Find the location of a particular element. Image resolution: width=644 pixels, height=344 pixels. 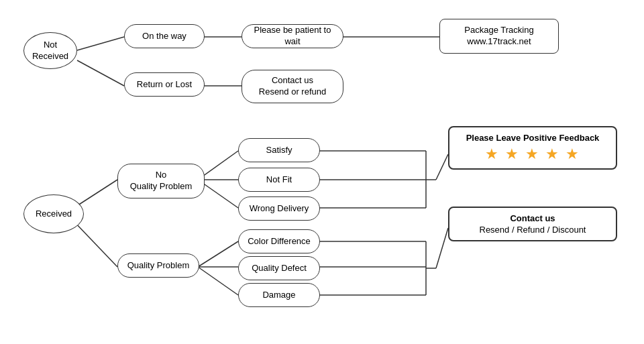

patient-wait-node: Please be patient to wait is located at coordinates (292, 36).